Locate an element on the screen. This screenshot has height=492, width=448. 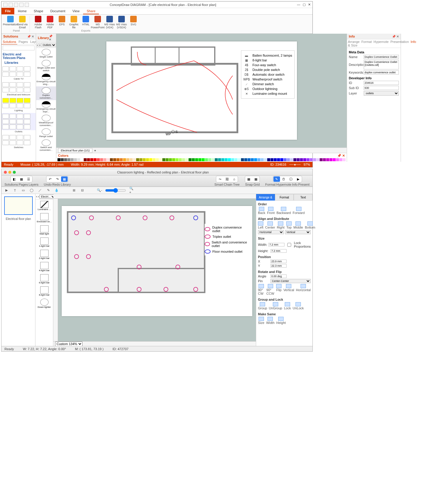
hypernote-toggle: 🗒 is located at coordinates (284, 179).